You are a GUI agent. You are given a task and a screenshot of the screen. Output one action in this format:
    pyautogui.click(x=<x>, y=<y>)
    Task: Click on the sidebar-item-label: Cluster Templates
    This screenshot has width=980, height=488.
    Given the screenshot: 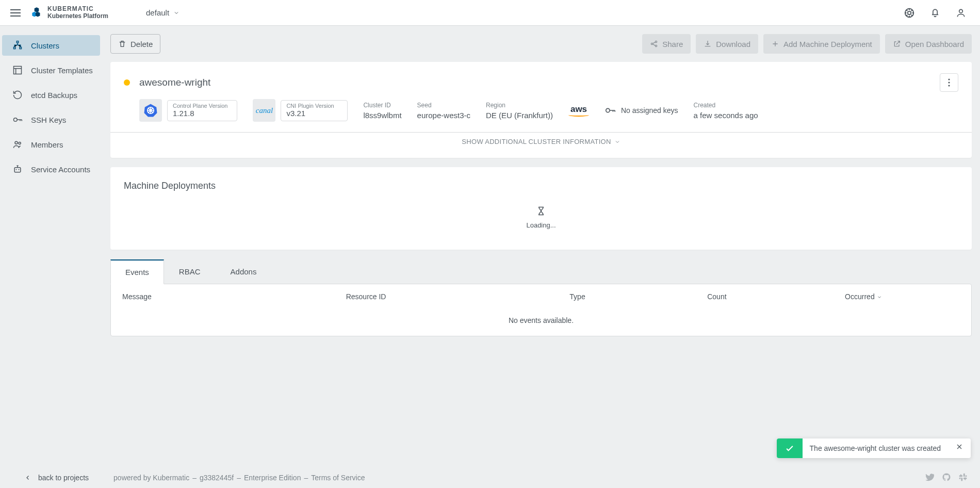 What is the action you would take?
    pyautogui.click(x=62, y=70)
    